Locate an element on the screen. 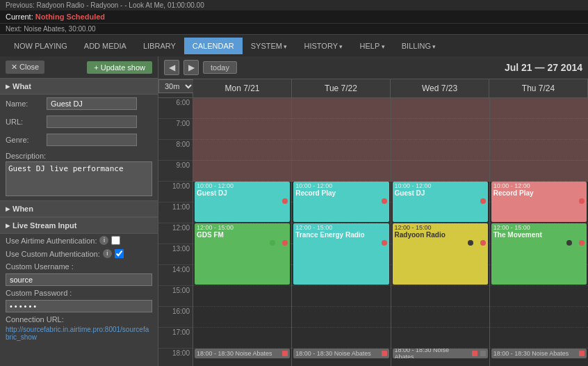 The height and width of the screenshot is (366, 588). time-16: 16:00 is located at coordinates (175, 317).